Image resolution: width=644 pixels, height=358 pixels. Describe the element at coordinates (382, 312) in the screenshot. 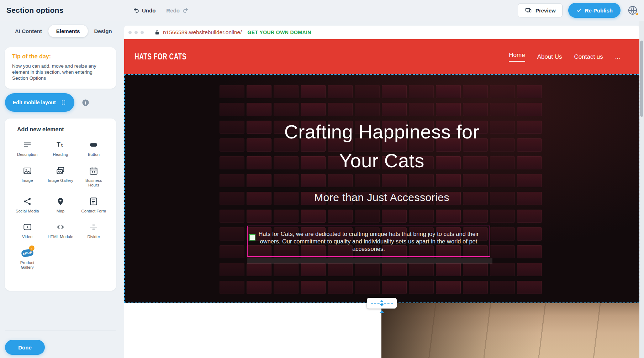

I see `section-resize-arrow-icon` at that location.